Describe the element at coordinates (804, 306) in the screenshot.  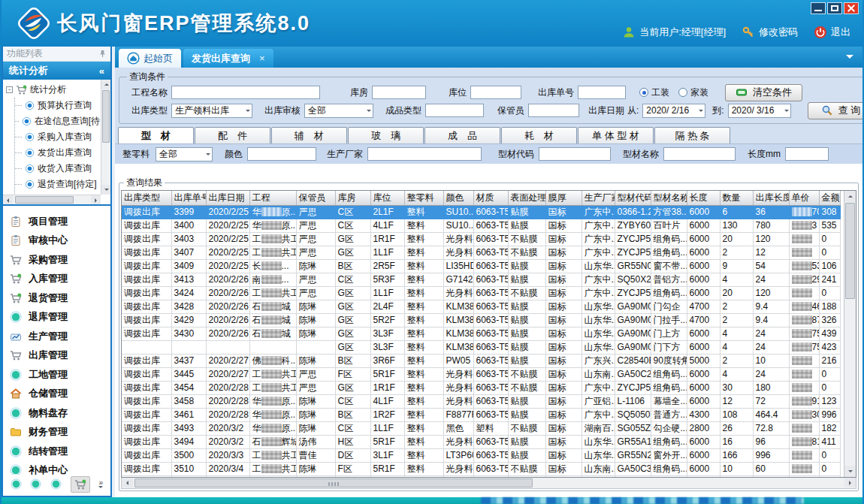
I see `table-cell: 468` at that location.